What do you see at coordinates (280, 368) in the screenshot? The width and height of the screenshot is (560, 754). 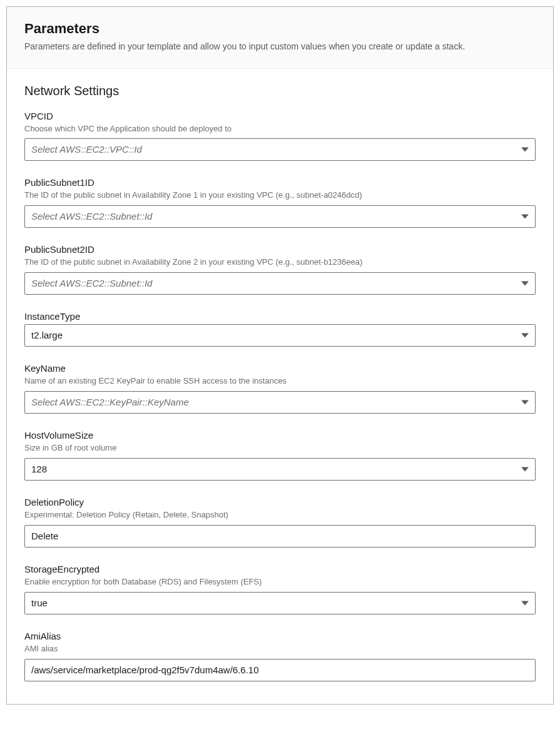 I see `keyname-label: KeyName` at bounding box center [280, 368].